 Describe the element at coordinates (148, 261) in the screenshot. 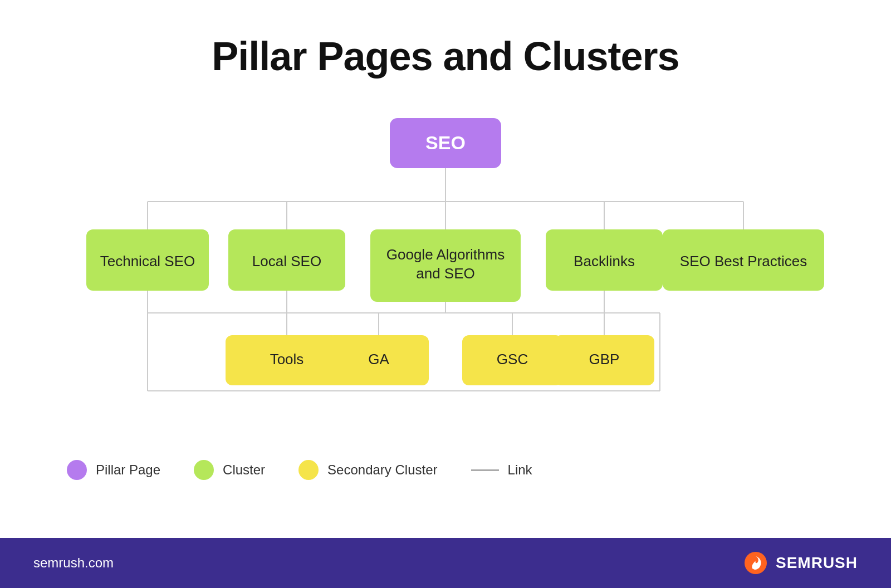

I see `svg-text: Technical SEO` at that location.